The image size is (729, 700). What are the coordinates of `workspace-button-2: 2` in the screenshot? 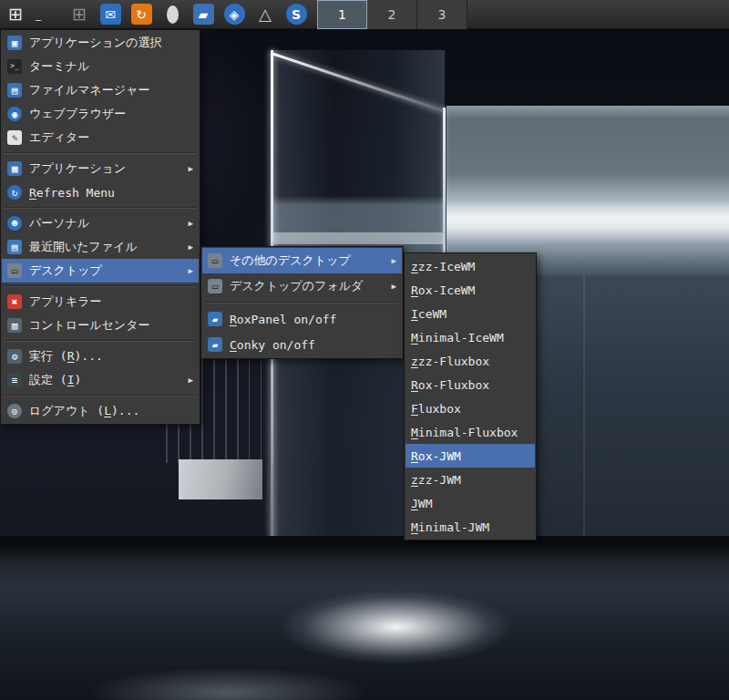 It's located at (392, 15).